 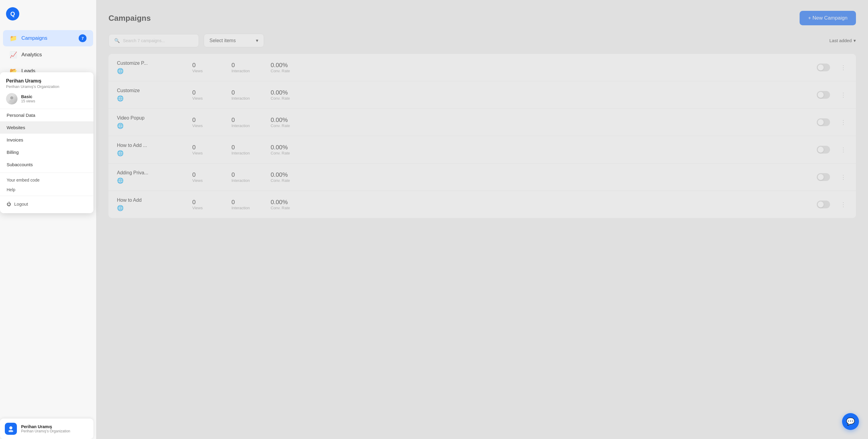 What do you see at coordinates (46, 429) in the screenshot?
I see `user-bar: Perihan Uramış Perihan Uramış's Organiza…` at bounding box center [46, 429].